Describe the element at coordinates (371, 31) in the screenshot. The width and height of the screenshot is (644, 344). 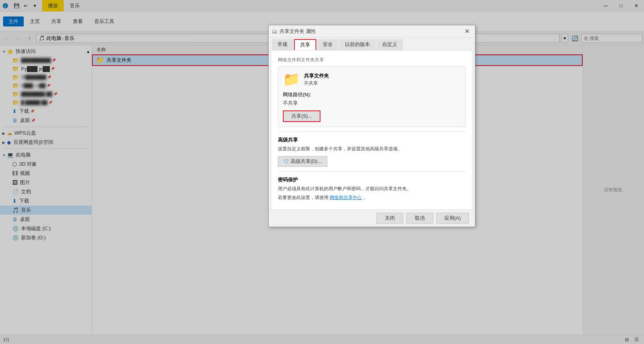
I see `modal-title: 共享文件夹 属性` at that location.